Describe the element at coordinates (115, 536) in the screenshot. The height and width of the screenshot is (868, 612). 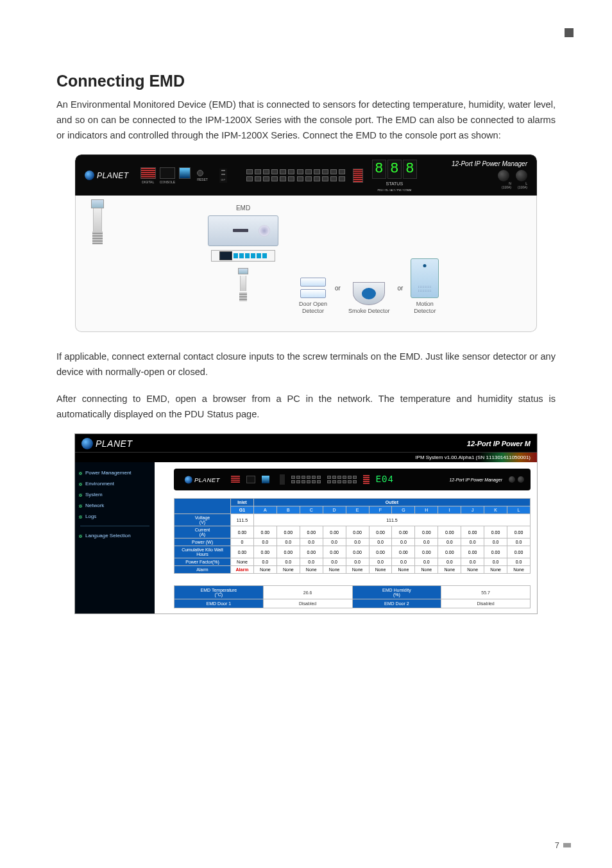
I see `nav-language-selection: Language Selection` at that location.